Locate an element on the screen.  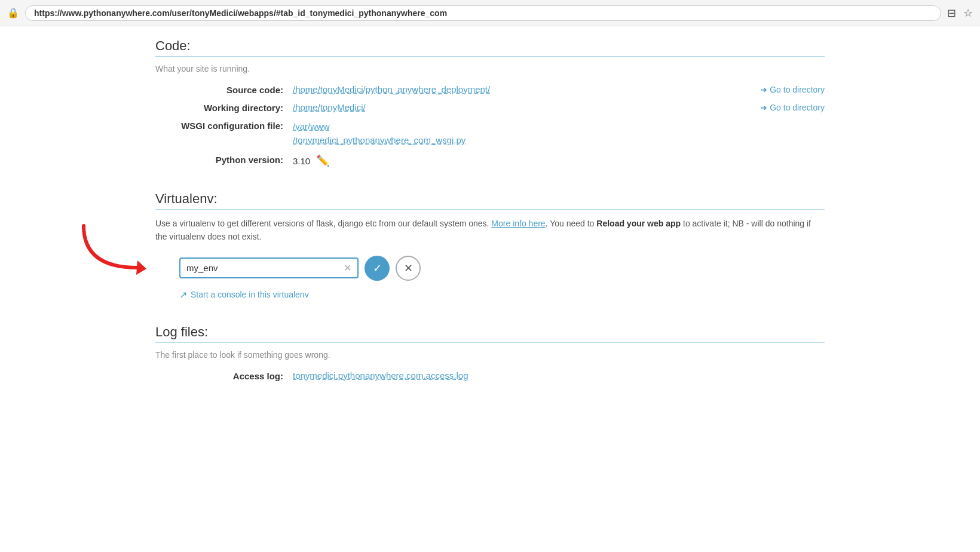
wsgi-label: WSGI configuration file: is located at coordinates (224, 125).